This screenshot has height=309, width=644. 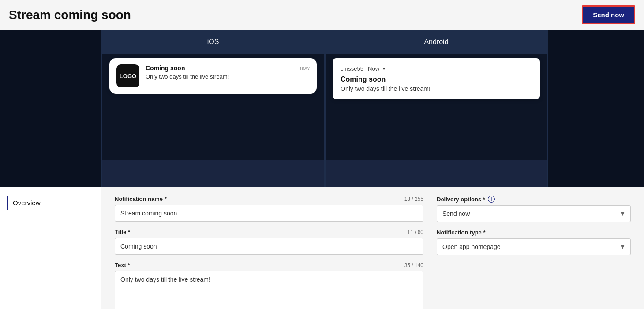 I want to click on delivery-options-label-row: Delivery options * i, so click(x=534, y=199).